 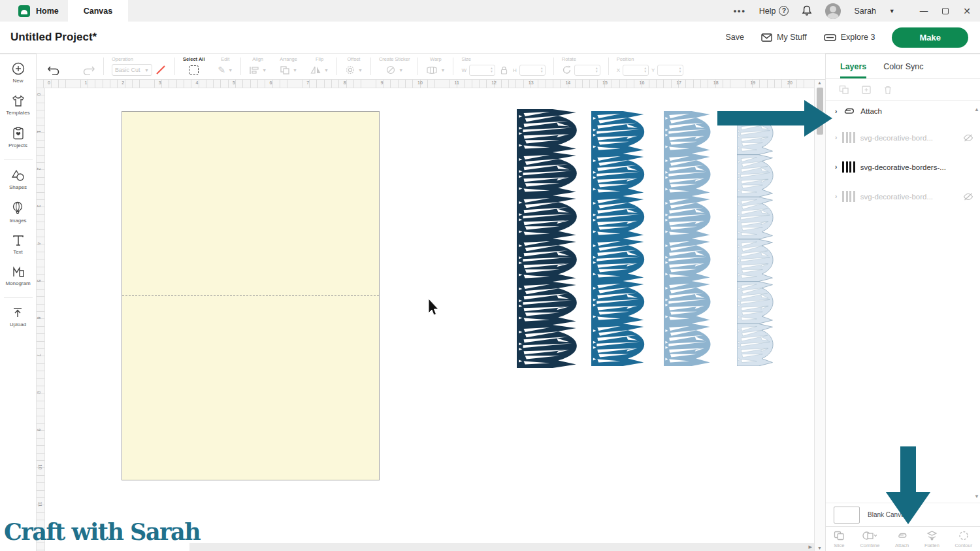 What do you see at coordinates (24, 11) in the screenshot?
I see `cricut-logo-icon` at bounding box center [24, 11].